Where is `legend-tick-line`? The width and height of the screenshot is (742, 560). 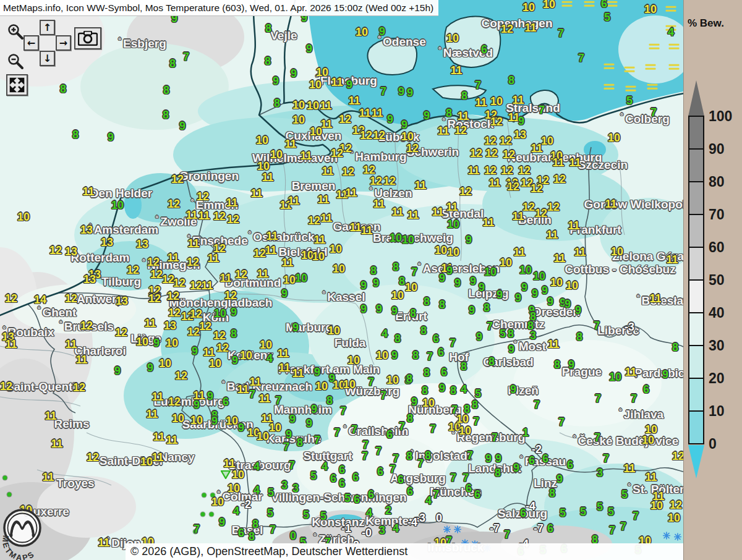 legend-tick-line is located at coordinates (696, 378).